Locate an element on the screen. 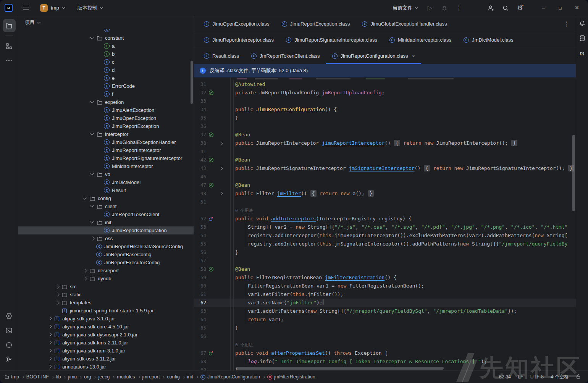 Image resolution: width=588 pixels, height=383 pixels. tree-item-JimuReportInterceptor: CJimuReportInterceptor is located at coordinates (106, 150).